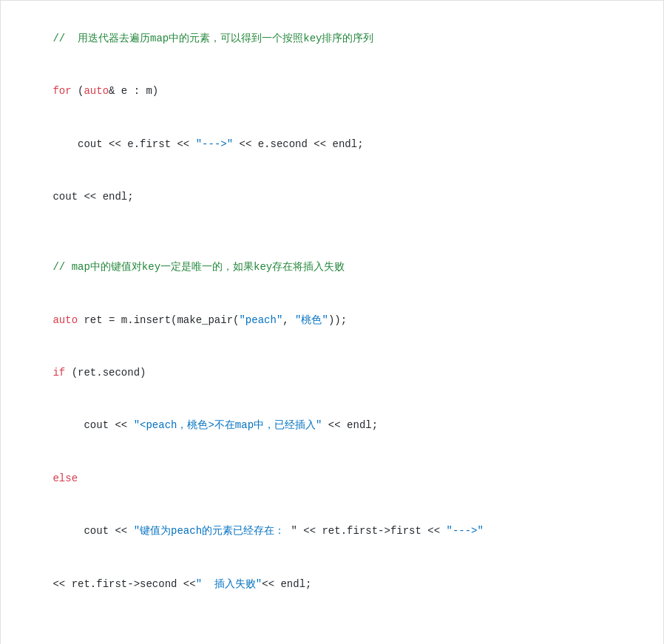 The height and width of the screenshot is (644, 664). I want to click on code-line: // map中的键值对key一定是唯一的，如果key存在将插入失败, so click(332, 268).